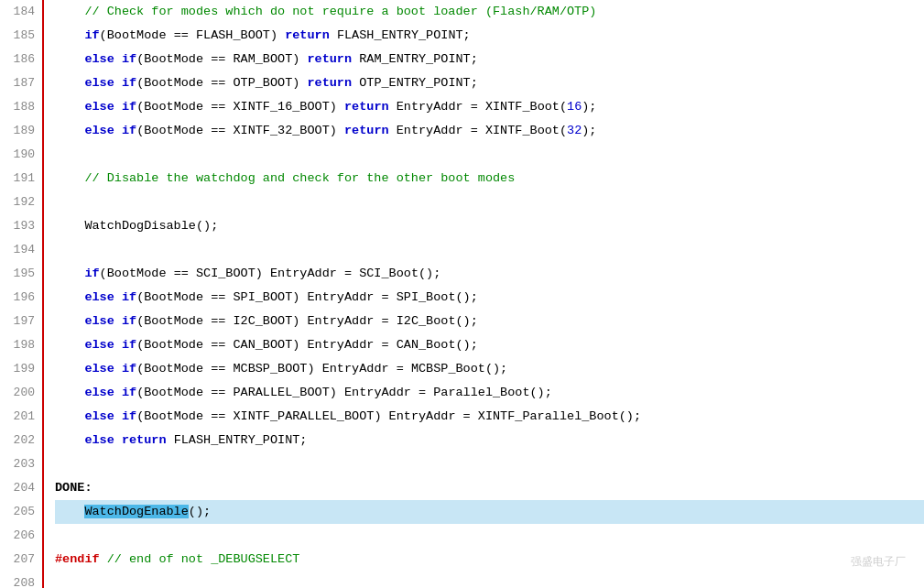  I want to click on code-line: else if(BootMode == OTP_BOOT) return OTP…, so click(489, 83).